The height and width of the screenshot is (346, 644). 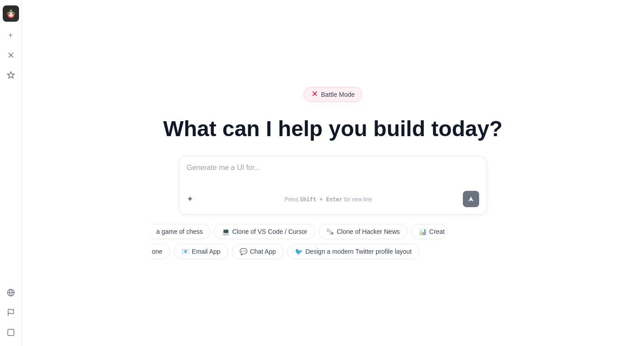 What do you see at coordinates (181, 232) in the screenshot?
I see `chip-chess: ♟️ a game of chess` at bounding box center [181, 232].